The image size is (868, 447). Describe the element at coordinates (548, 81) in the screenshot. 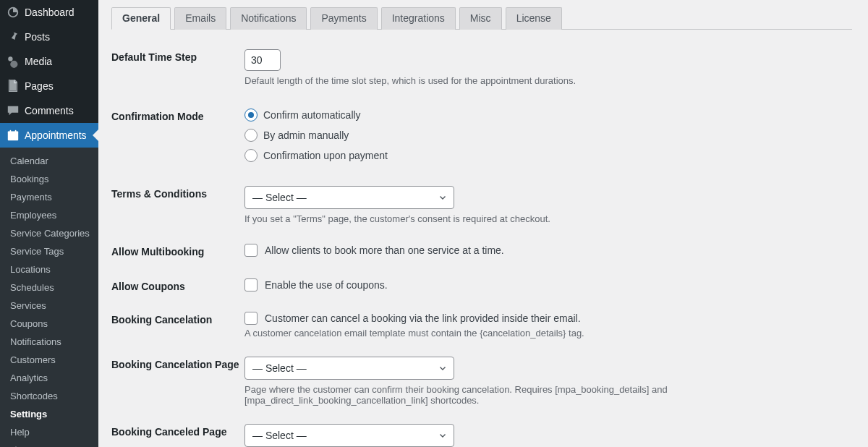

I see `desc-default-time-step: Default length of the time slot step, wh…` at that location.